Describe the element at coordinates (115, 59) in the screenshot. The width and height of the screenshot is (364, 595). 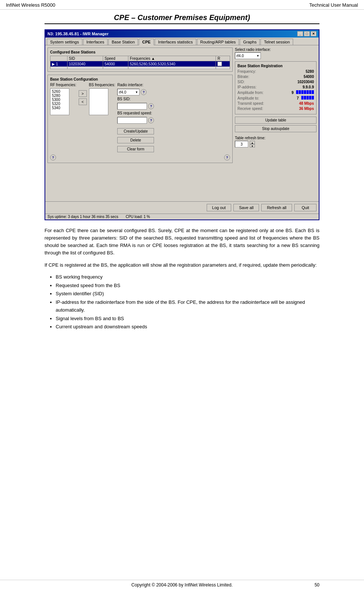
I see `col-speed: Speed` at that location.